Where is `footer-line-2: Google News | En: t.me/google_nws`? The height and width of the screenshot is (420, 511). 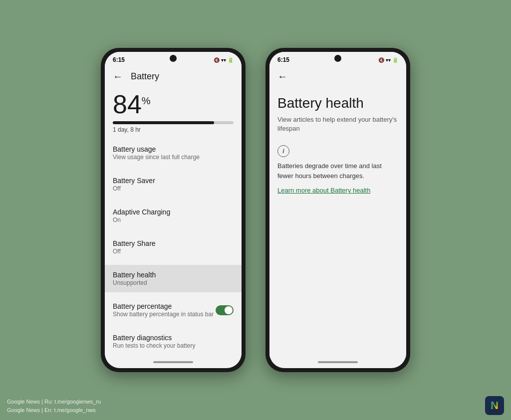 footer-line-2: Google News | En: t.me/google_nws is located at coordinates (54, 410).